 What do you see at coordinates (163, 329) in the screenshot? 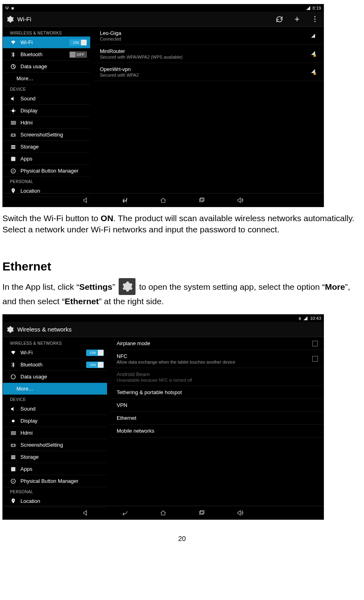
I see `app-bar: Wireless & networks` at bounding box center [163, 329].